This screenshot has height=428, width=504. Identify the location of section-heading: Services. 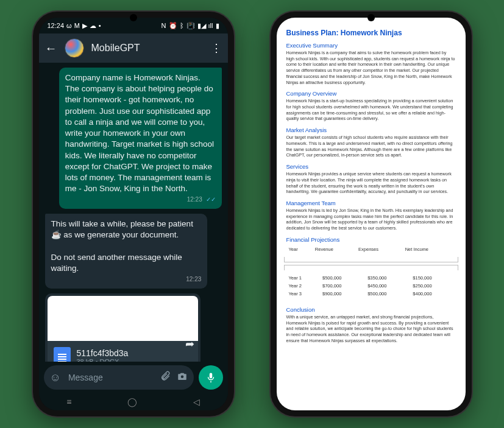
(371, 167).